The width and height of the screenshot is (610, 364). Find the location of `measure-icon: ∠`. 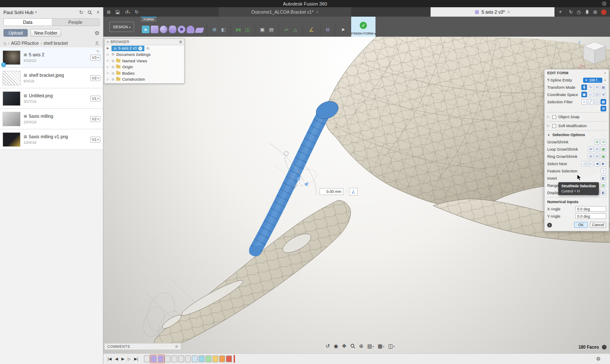

measure-icon: ∠ is located at coordinates (311, 29).